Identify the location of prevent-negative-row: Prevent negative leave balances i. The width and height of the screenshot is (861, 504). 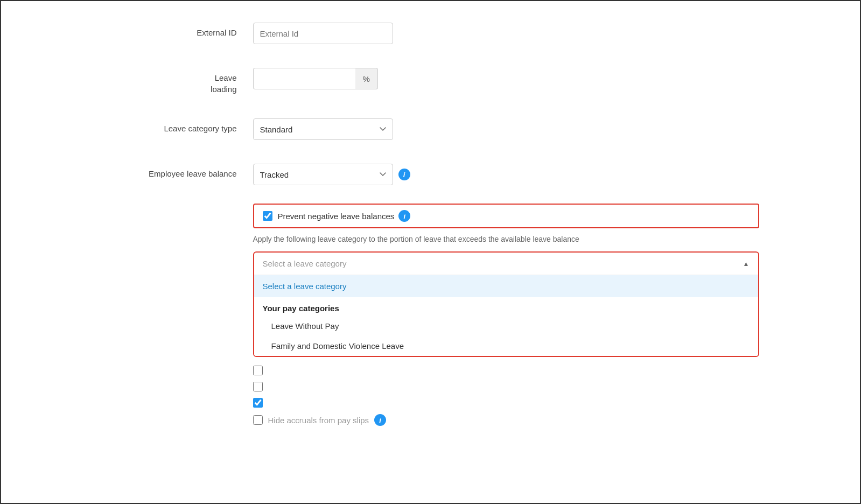
(506, 216).